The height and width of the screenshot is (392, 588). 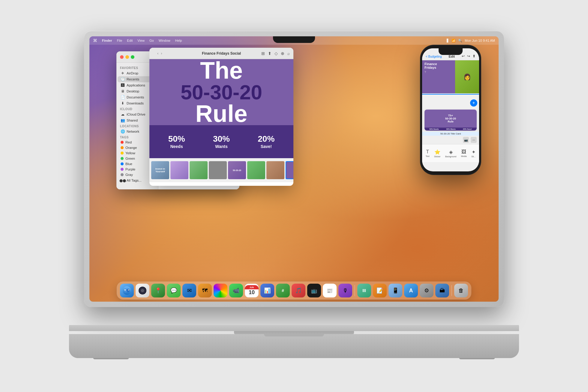 What do you see at coordinates (463, 56) in the screenshot?
I see `undo-icon: ↩` at bounding box center [463, 56].